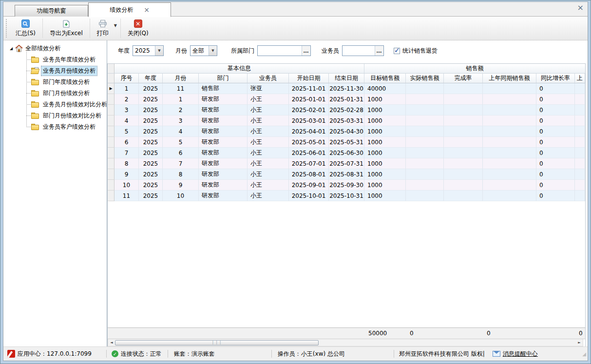 This screenshot has height=364, width=591. What do you see at coordinates (306, 51) in the screenshot?
I see `ellipsis-lookup-icon: …` at bounding box center [306, 51].